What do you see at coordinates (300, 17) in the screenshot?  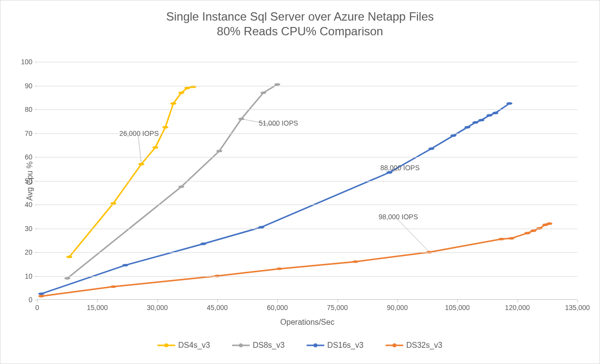 I see `chart-title-line1: Single Instance Sql Server over Azure Ne…` at bounding box center [300, 17].